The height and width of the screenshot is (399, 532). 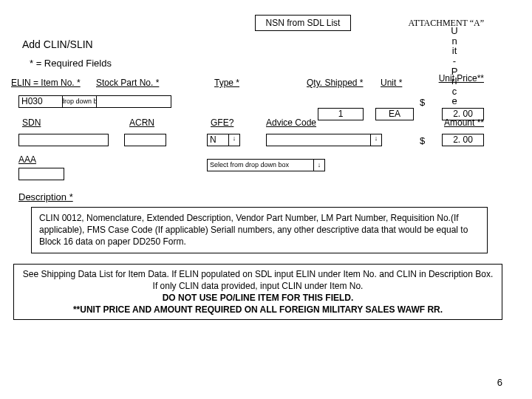 I want to click on gfe-value: N, so click(x=213, y=140).